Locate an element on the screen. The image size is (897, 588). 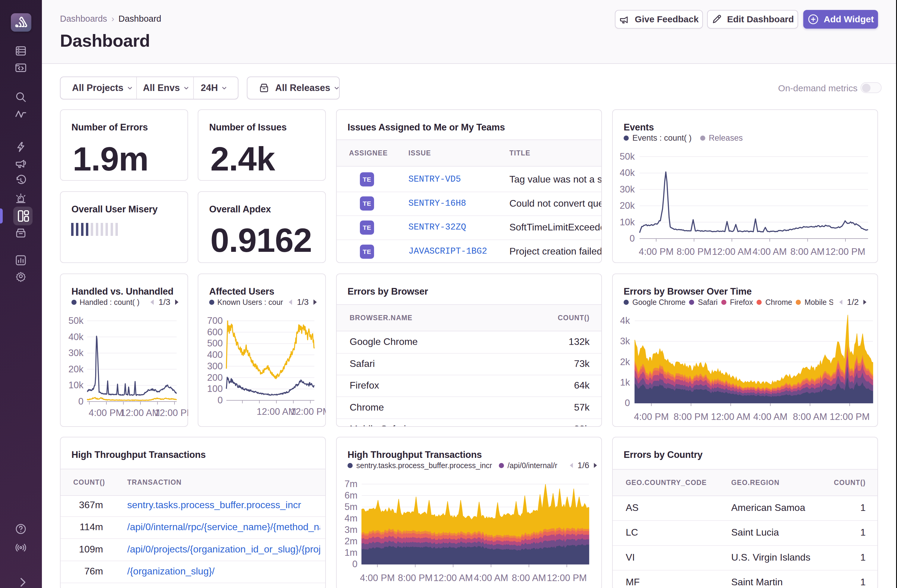
svg-text: 4m is located at coordinates (351, 518).